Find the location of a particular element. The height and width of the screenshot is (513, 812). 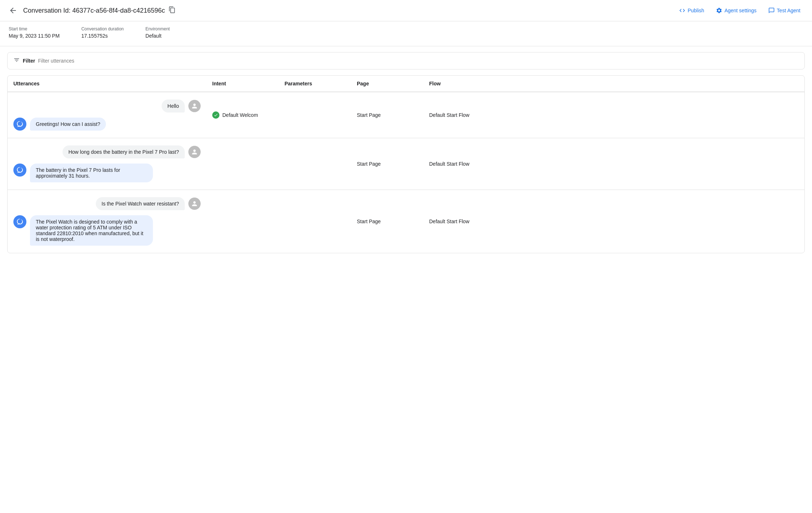

meta-start-time: Start time May 9, 2023 11:50 PM is located at coordinates (34, 33).